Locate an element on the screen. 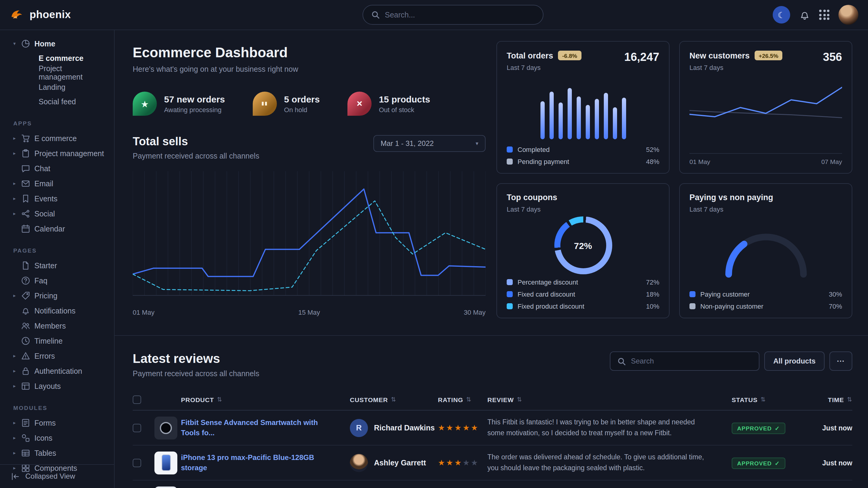 The height and width of the screenshot is (488, 868). sidebar-item-label: E commerce is located at coordinates (55, 138).